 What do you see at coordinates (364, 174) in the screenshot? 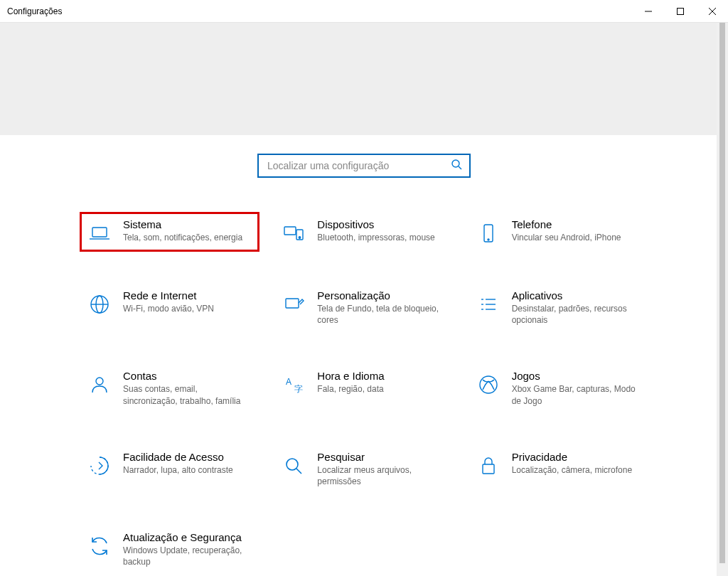
I see `search-wrap` at bounding box center [364, 174].